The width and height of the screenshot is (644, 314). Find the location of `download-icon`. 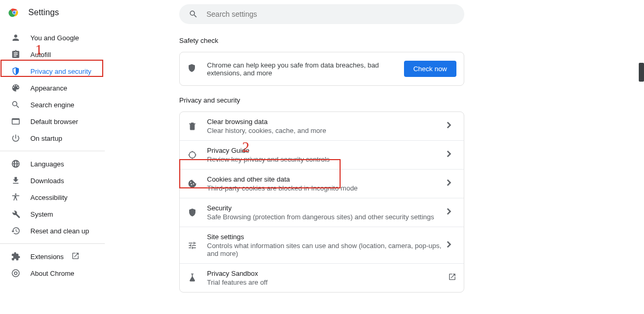

download-icon is located at coordinates (16, 181).